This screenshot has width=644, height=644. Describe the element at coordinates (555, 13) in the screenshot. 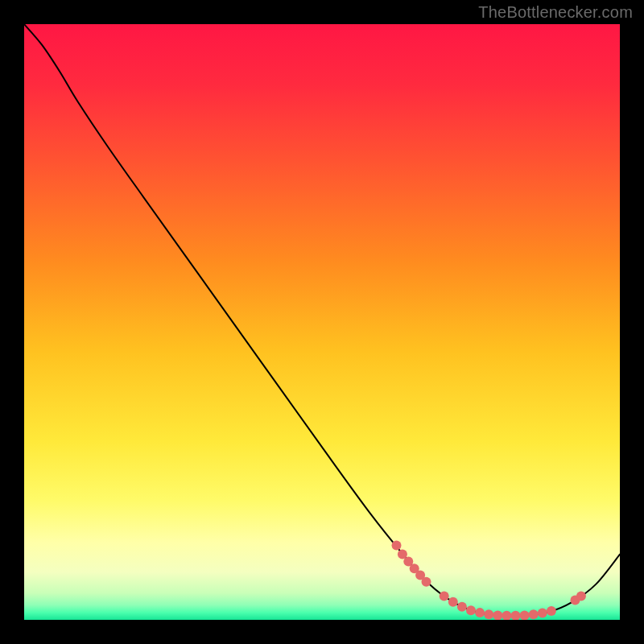

I see `watermark-text: TheBottlenecker.com` at that location.